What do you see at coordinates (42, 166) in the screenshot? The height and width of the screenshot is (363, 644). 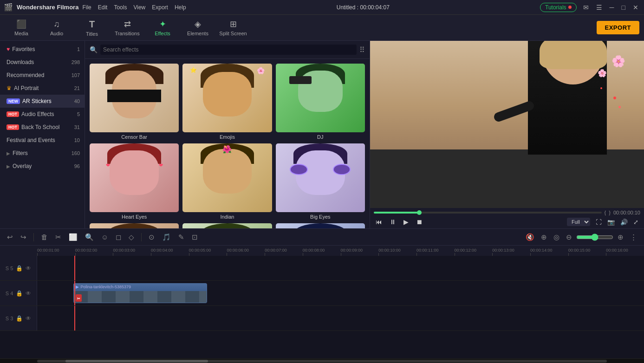 I see `sidebar-item-overlay: ▶ Overlay 96` at bounding box center [42, 166].